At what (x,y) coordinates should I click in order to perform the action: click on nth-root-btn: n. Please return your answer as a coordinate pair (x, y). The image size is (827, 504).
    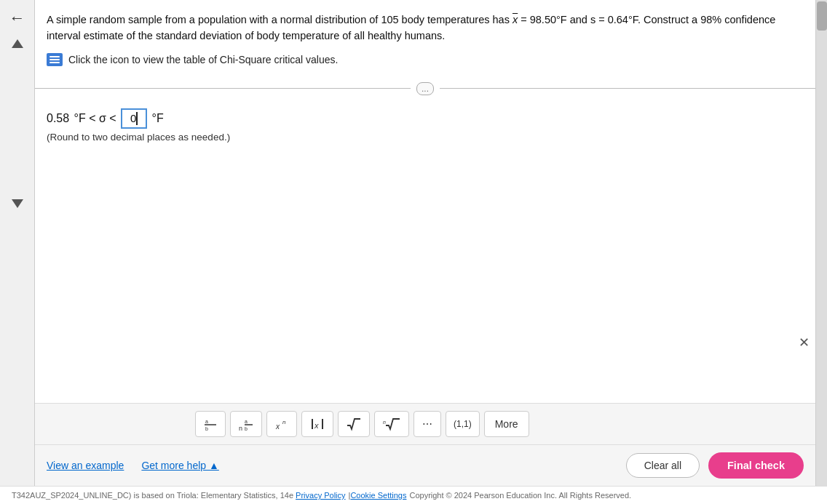
    Looking at the image, I should click on (392, 424).